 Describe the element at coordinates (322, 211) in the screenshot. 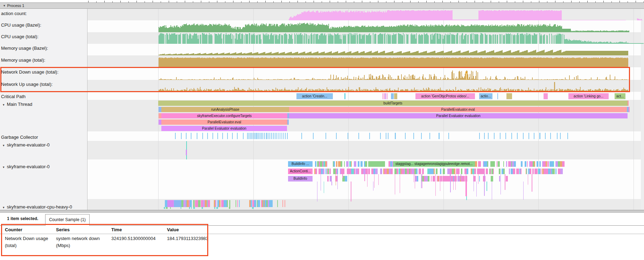

I see `panel-splitter` at that location.